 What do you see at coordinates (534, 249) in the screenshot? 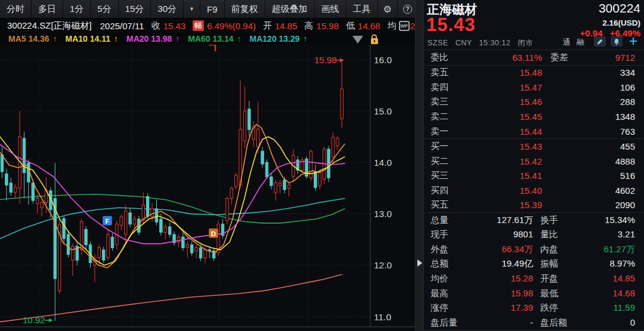
I see `stats-row-2: 外盘66.34万内盘61.27万` at bounding box center [534, 249].